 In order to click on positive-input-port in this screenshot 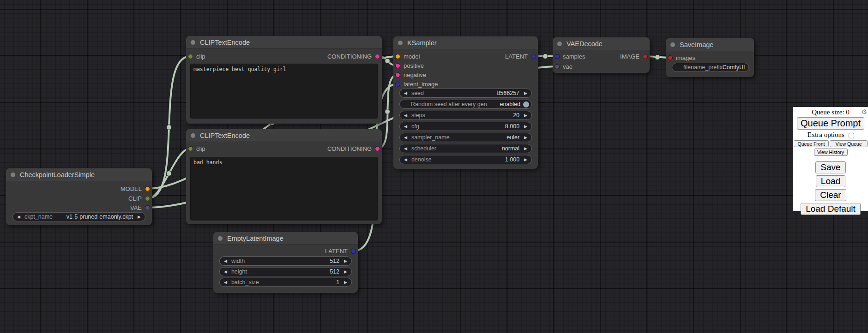, I will do `click(398, 65)`.